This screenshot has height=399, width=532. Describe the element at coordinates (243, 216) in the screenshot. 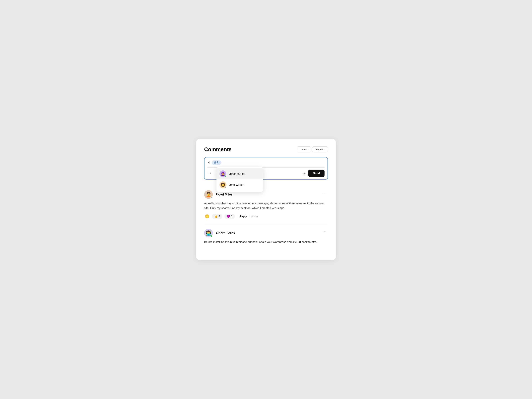

I see `floyd-reply-button: Reply` at that location.